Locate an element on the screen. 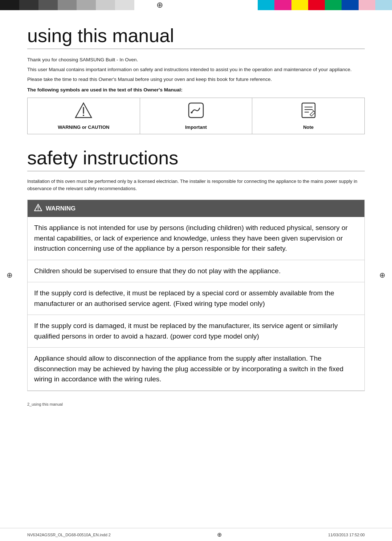 The image size is (392, 541). page-label: 2_using this manual is located at coordinates (196, 404).